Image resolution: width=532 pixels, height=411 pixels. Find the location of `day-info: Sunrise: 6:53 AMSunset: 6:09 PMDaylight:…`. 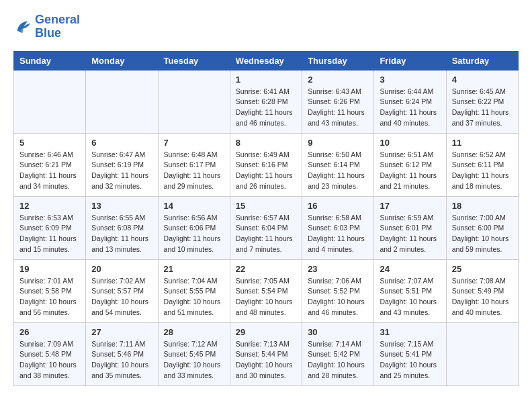

day-info: Sunrise: 6:53 AMSunset: 6:09 PMDaylight:… is located at coordinates (50, 234).